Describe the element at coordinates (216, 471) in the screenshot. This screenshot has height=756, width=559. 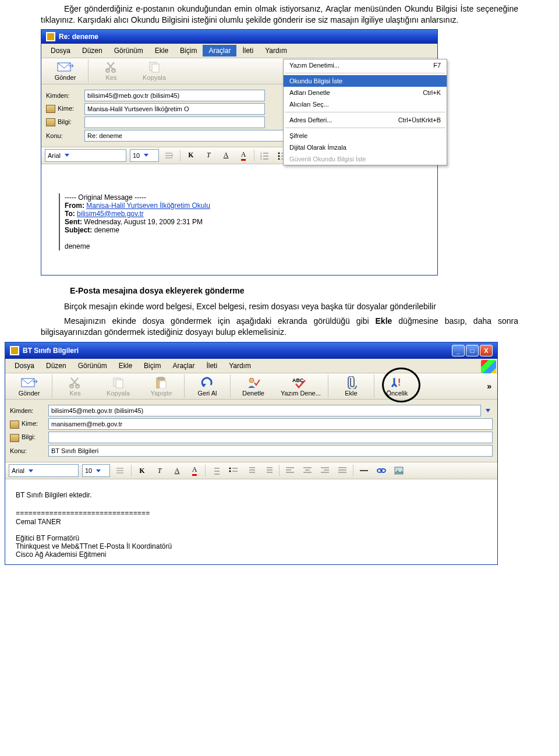
I see `numlist-button` at that location.